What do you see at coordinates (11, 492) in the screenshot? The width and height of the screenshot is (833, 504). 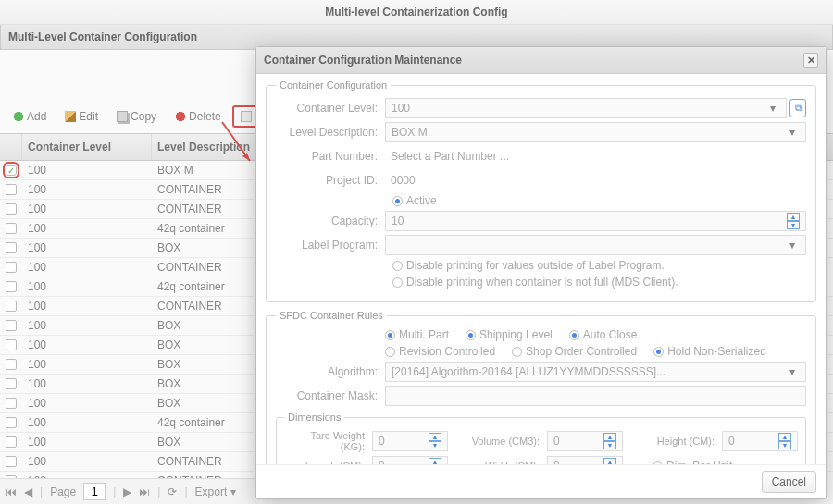 I see `pager-first-icon: ⏮` at bounding box center [11, 492].